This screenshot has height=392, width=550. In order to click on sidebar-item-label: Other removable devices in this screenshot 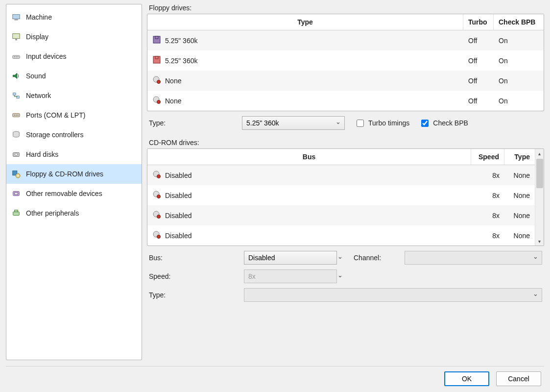, I will do `click(81, 194)`.